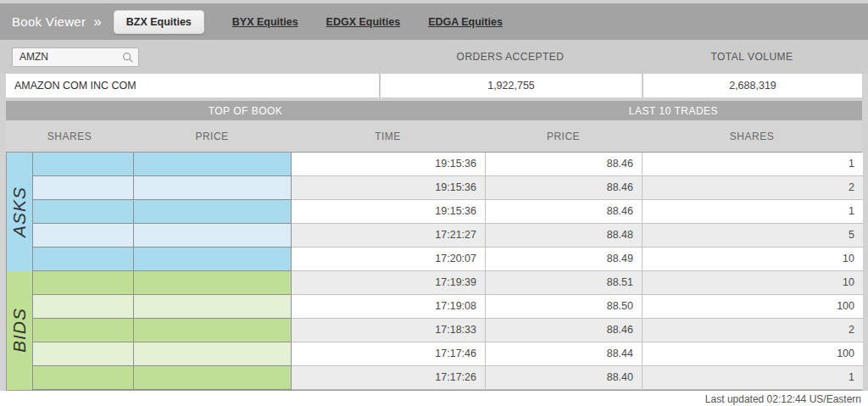 Image resolution: width=868 pixels, height=406 pixels. I want to click on col-header-trade-time: TIME, so click(388, 136).